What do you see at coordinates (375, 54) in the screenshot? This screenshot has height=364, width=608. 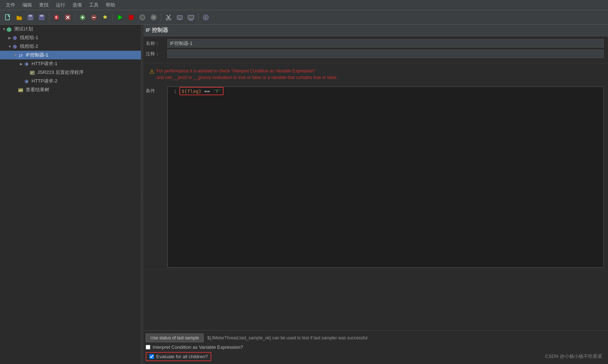 I see `comment-row: 注释：` at bounding box center [375, 54].